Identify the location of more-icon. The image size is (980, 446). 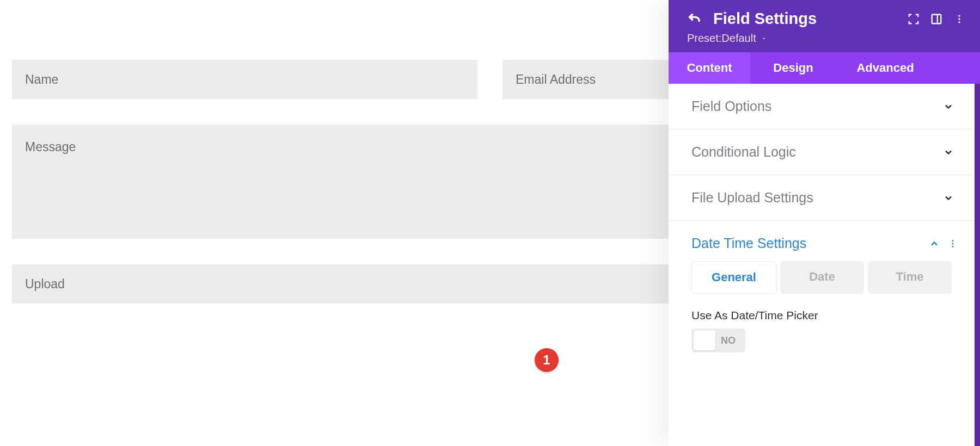
(959, 19).